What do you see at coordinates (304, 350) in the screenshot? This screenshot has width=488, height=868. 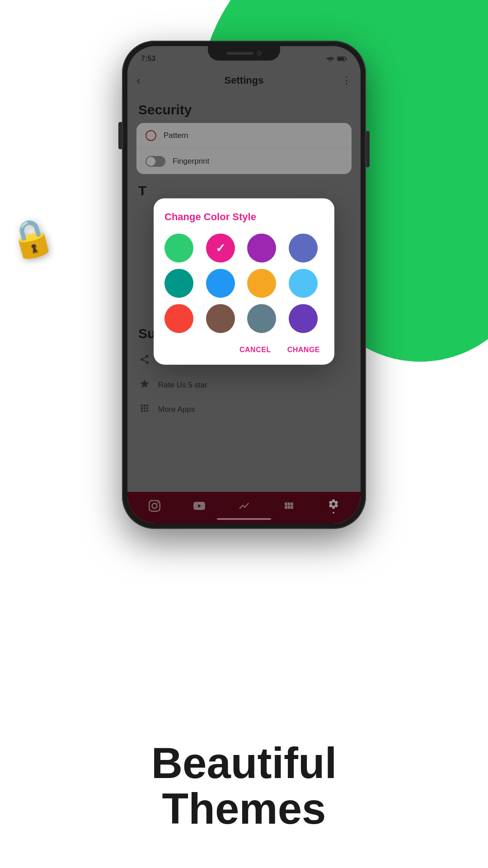 I see `change-button: CHANGE` at bounding box center [304, 350].